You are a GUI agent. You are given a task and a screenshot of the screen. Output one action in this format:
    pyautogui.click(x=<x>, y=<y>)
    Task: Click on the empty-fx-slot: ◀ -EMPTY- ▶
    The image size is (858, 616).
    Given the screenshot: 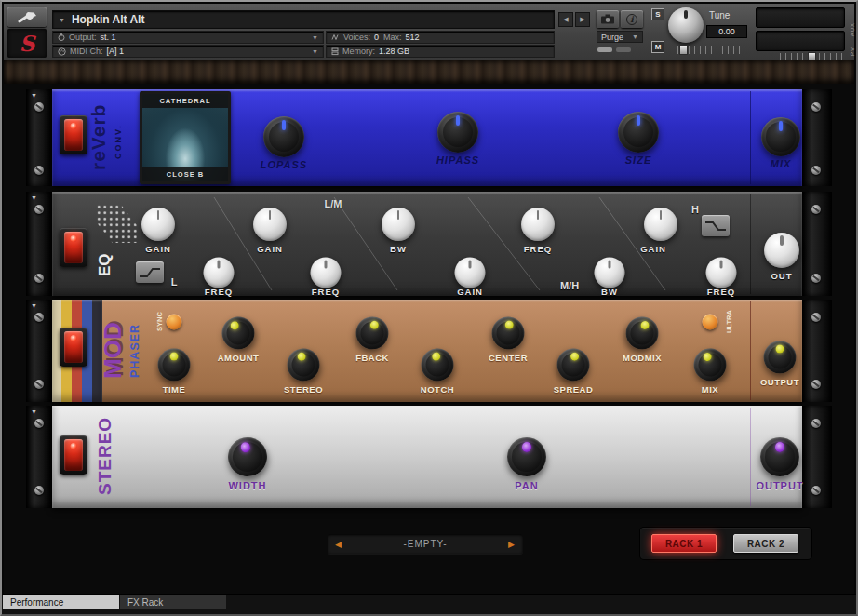 What is the action you would take?
    pyautogui.click(x=425, y=543)
    